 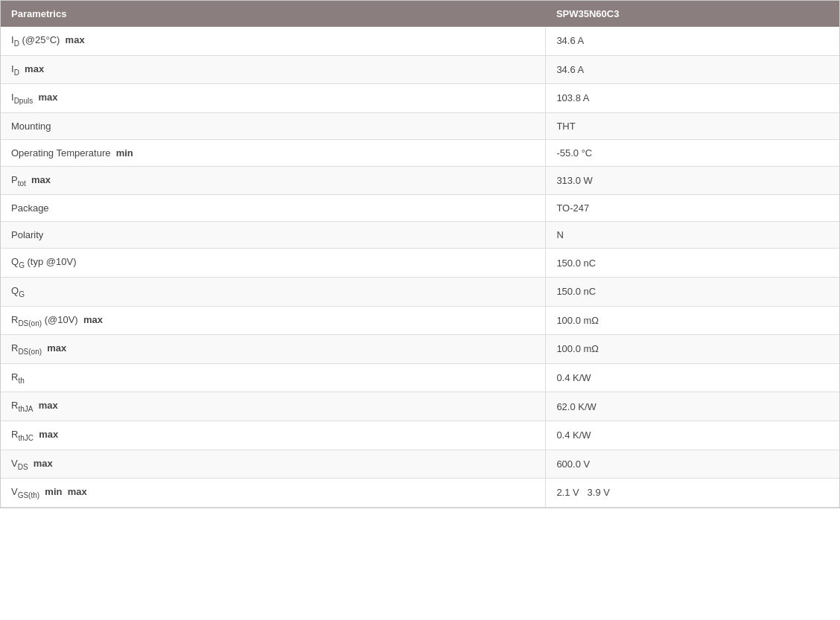 What do you see at coordinates (273, 153) in the screenshot?
I see `param-cell: Operating Temperature min` at bounding box center [273, 153].